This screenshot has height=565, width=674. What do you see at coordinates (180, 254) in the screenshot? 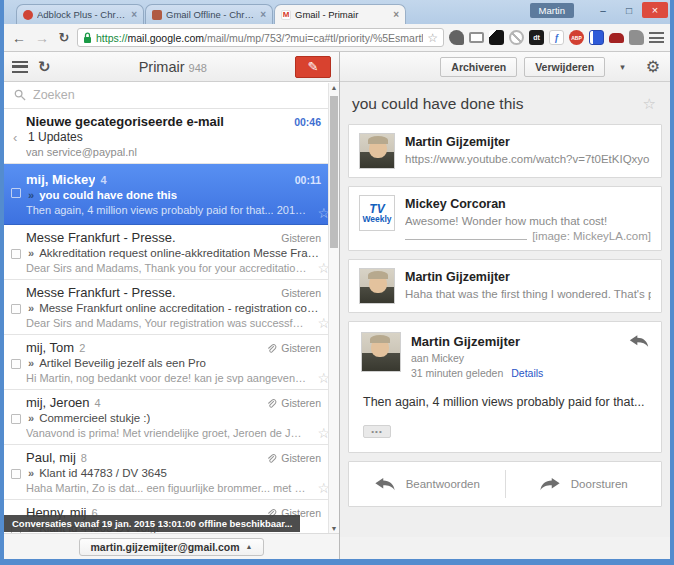
I see `thread-subject: Akkreditation request online-akkreditati…` at bounding box center [180, 254].